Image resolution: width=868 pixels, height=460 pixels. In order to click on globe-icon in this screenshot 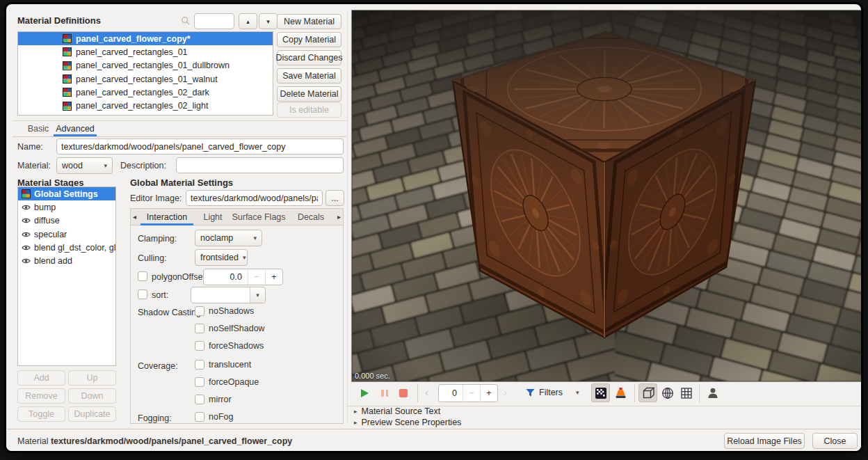, I will do `click(668, 393)`.